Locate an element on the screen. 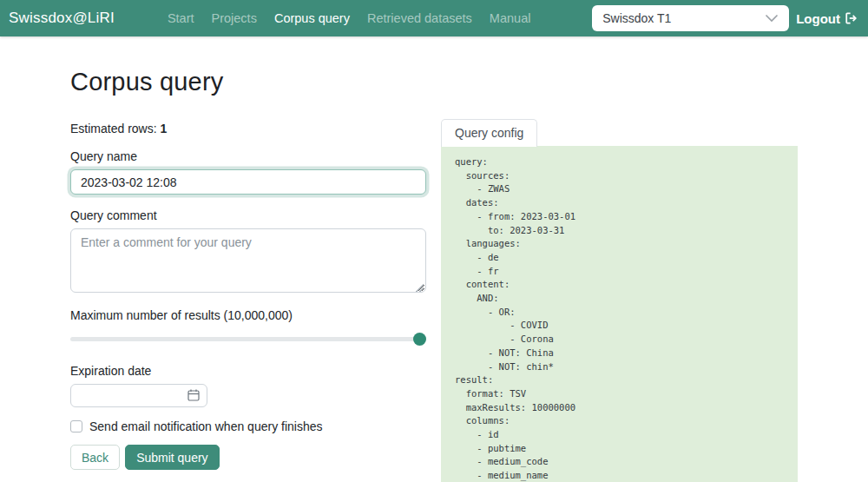 Image resolution: width=868 pixels, height=482 pixels. nav-item-start: Start is located at coordinates (181, 18).